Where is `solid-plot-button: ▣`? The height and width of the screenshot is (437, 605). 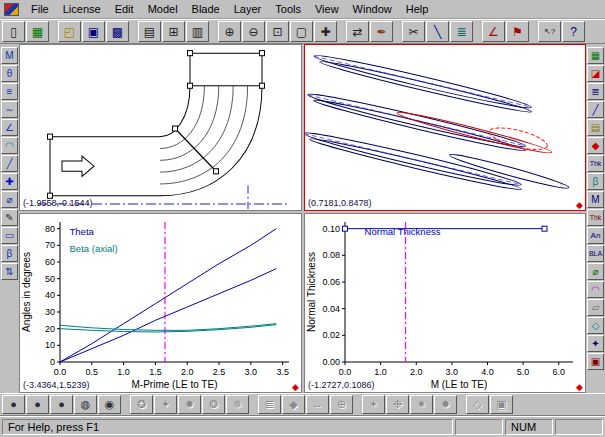 solid-plot-button: ▣ is located at coordinates (596, 362).